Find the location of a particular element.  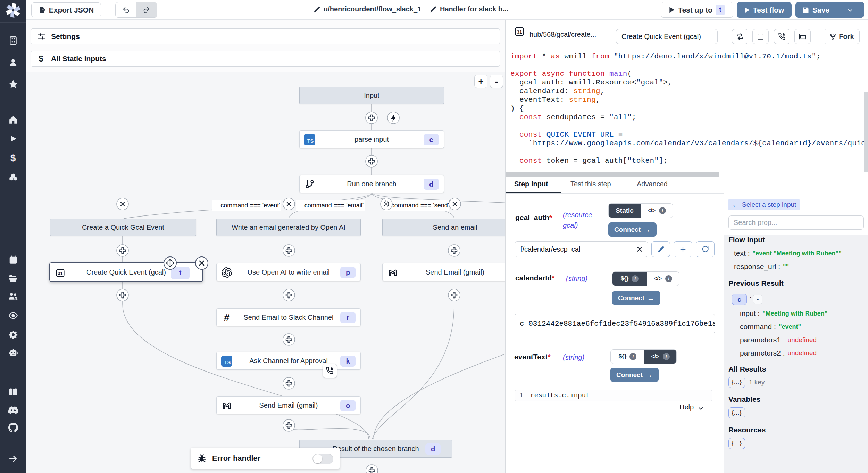

svg-text: 31 is located at coordinates (519, 32).